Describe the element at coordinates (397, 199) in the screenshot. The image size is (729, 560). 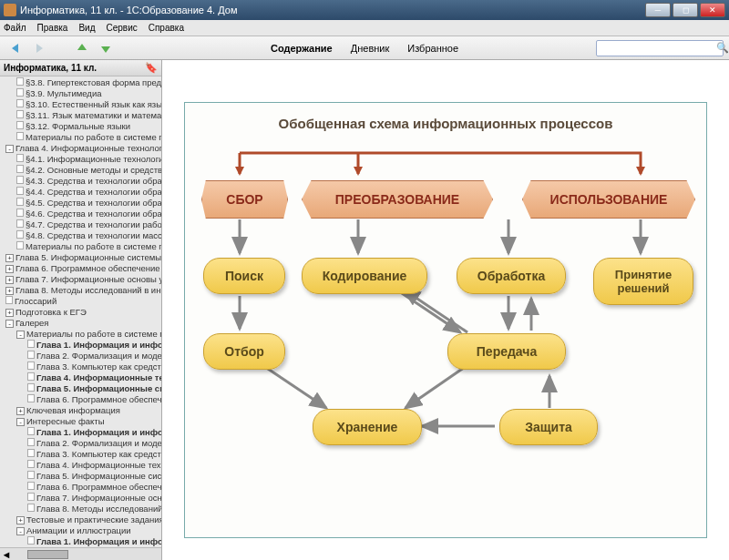
I see `node-preobr: ПРЕОБРАЗОВАНИЕ` at that location.